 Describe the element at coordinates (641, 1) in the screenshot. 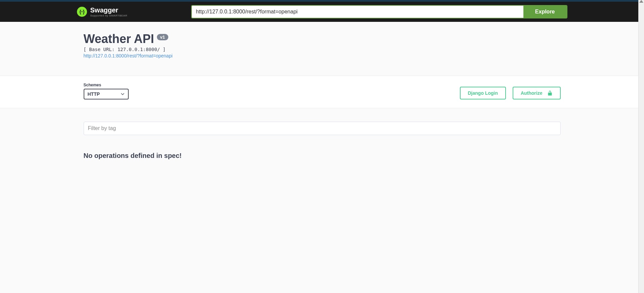

I see `scroll-up-arrow-icon` at that location.